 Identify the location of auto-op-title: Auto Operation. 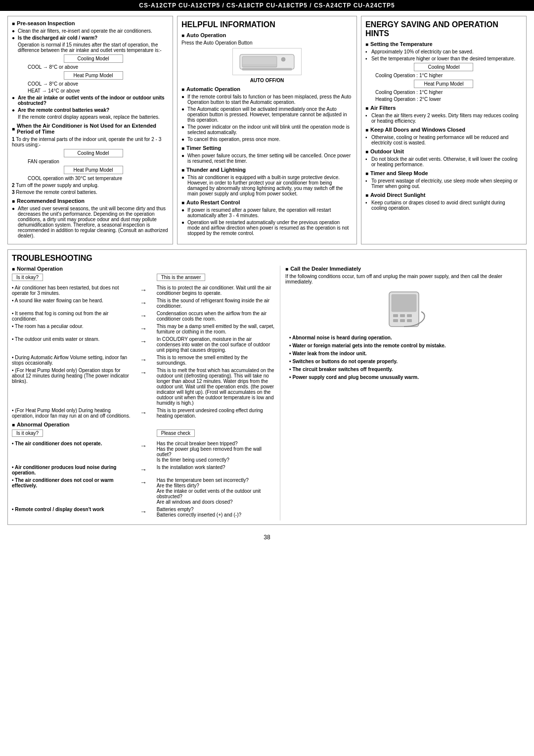
(267, 35).